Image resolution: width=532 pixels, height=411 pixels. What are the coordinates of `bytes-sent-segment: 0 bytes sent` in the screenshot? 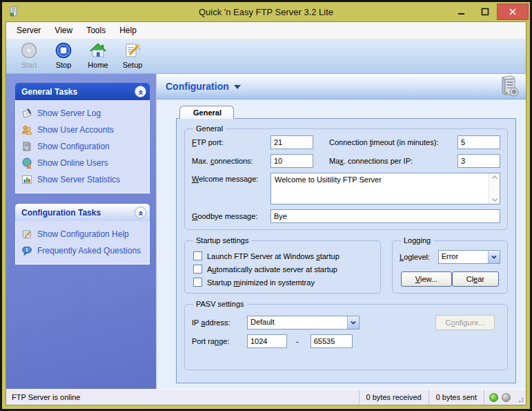 It's located at (456, 397).